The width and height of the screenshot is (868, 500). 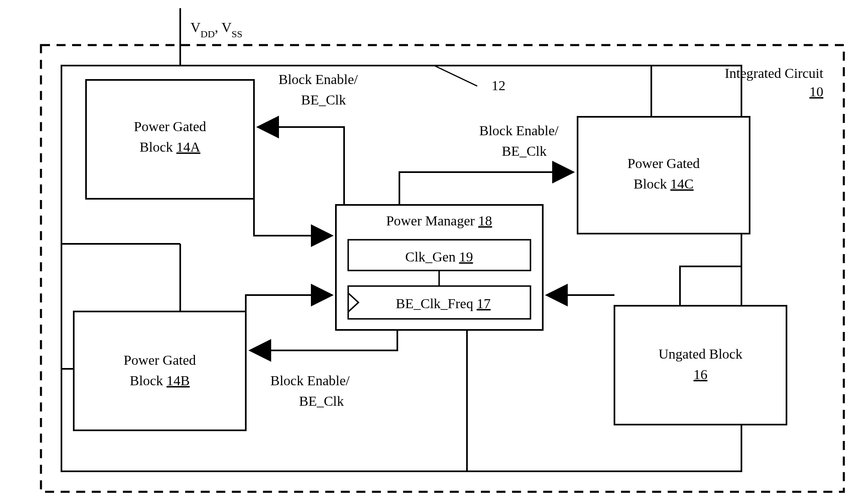 What do you see at coordinates (160, 380) in the screenshot?
I see `block-14B-line2: Block 14B` at bounding box center [160, 380].